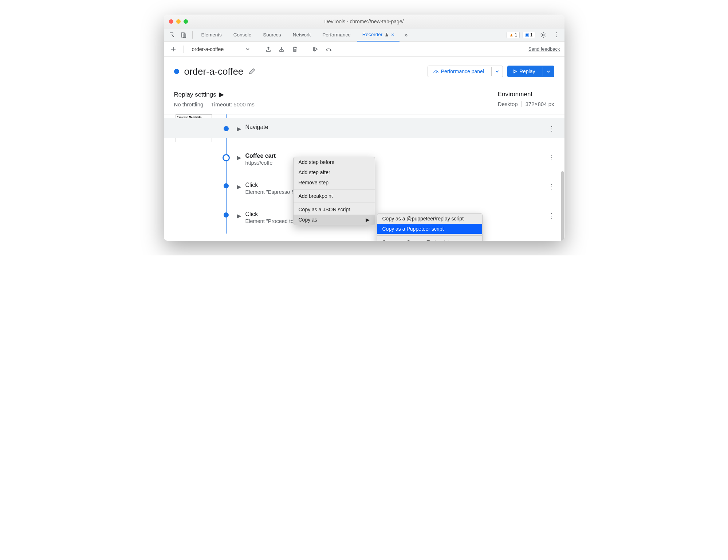 The height and width of the screenshot is (560, 728). I want to click on titlebar: DevTools - chrome://new-tab-page/, so click(364, 21).